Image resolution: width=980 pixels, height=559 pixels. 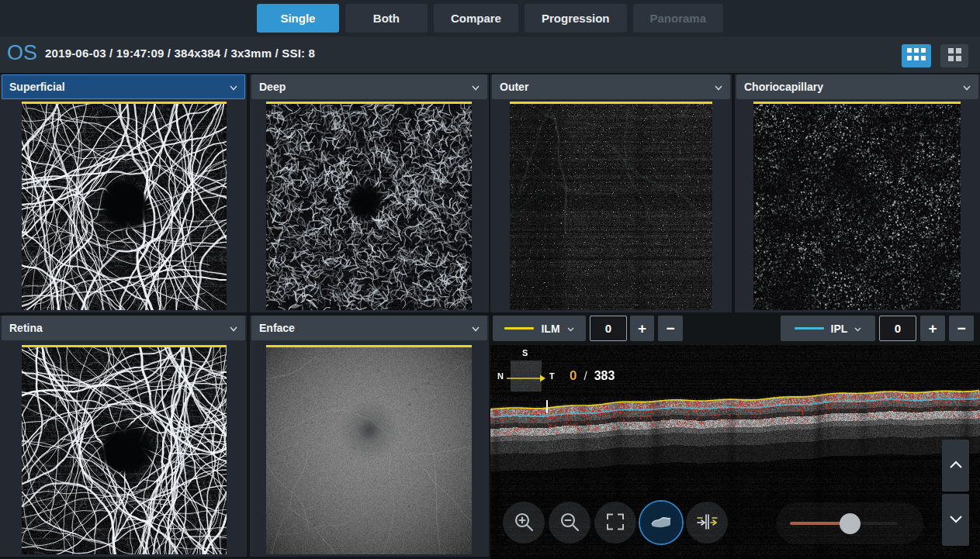 What do you see at coordinates (386, 19) in the screenshot?
I see `tab-both: Both` at bounding box center [386, 19].